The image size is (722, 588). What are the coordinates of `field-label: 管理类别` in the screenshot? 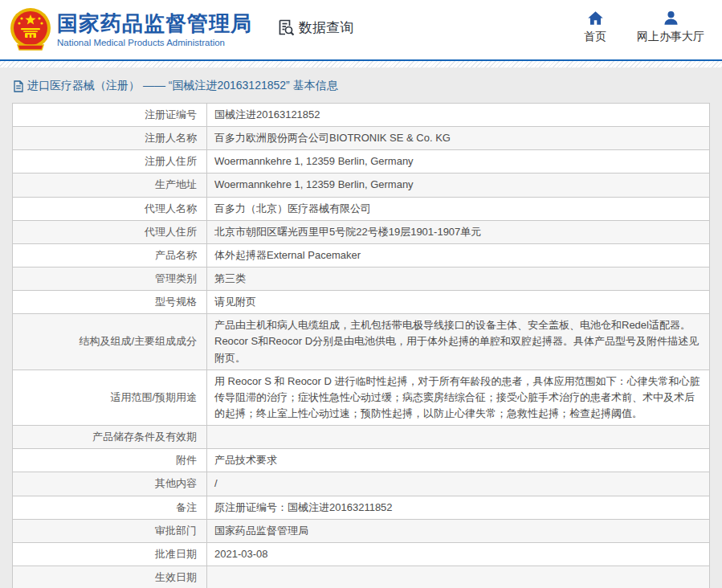 It's located at (110, 278).